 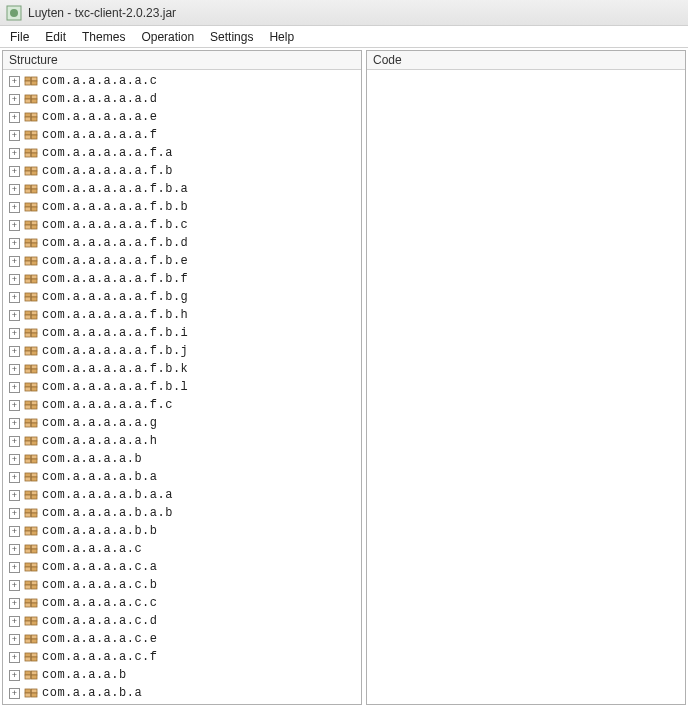 What do you see at coordinates (182, 657) in the screenshot?
I see `tree-row: + com.a.a.a.a.c.f` at bounding box center [182, 657].